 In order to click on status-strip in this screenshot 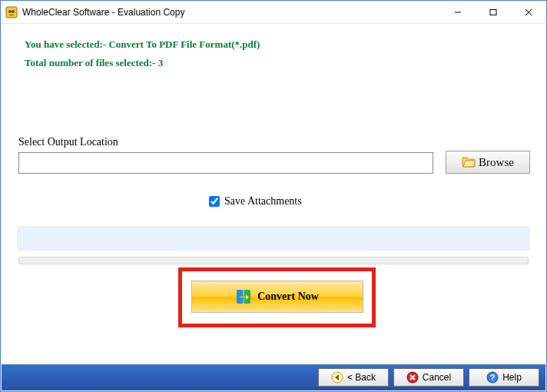, I will do `click(274, 238)`.